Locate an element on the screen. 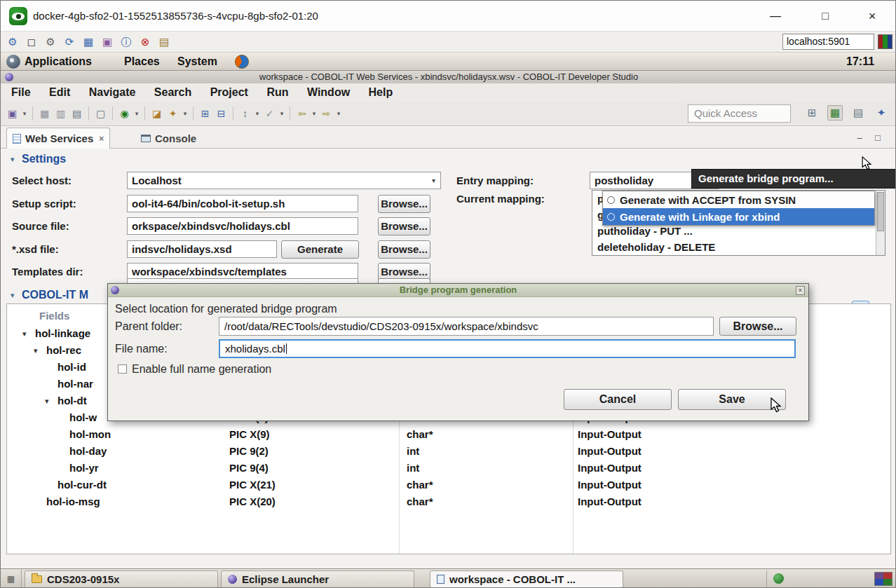 This screenshot has width=896, height=588. print-icon: ▤ is located at coordinates (77, 114).